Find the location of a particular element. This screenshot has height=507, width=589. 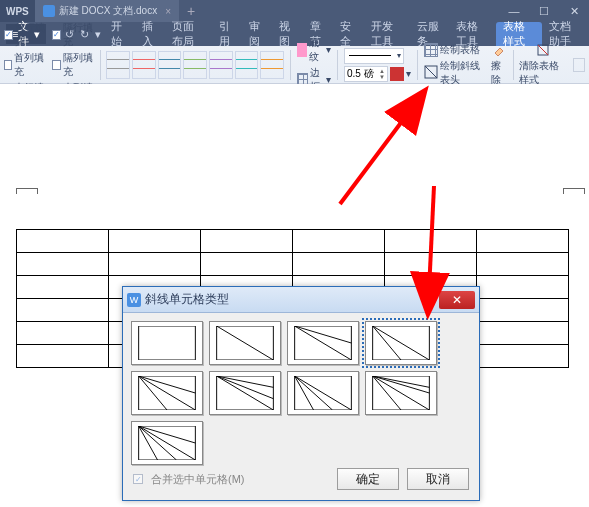

merge-cells-label: 合并选中单元格(M) is located at coordinates (198, 480).